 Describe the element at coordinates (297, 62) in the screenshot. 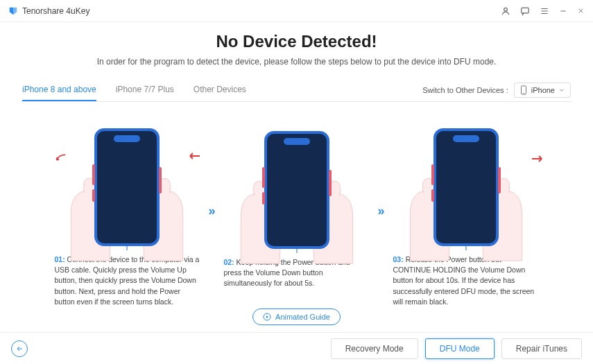

I see `page-subtitle: In order for the program to detect the d…` at that location.